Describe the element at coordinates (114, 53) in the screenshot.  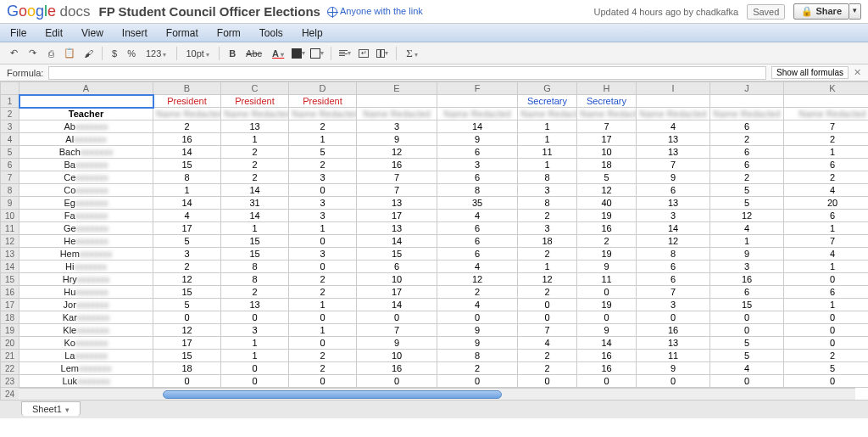
I see `currency-format-button: $` at that location.